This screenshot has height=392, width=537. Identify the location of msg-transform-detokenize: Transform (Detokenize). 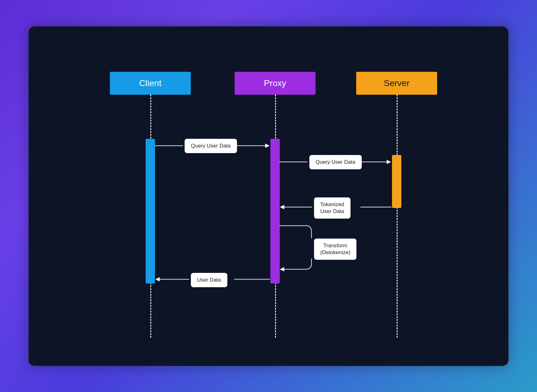
(335, 249).